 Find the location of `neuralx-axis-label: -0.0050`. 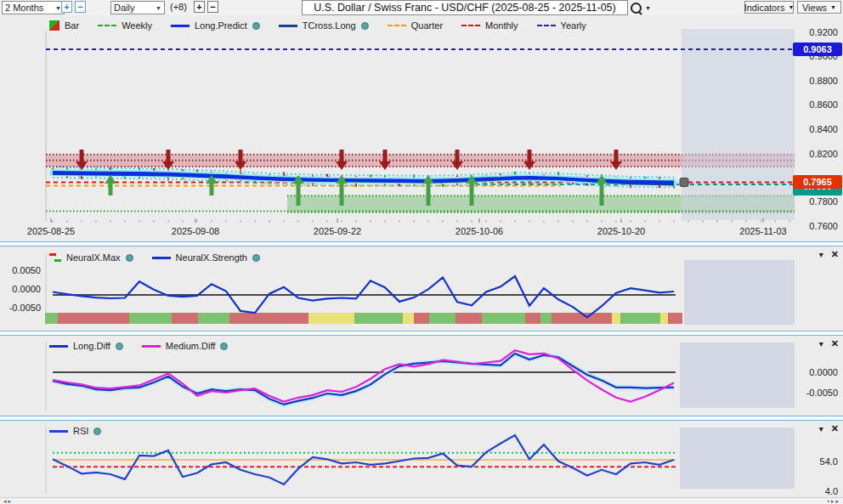

neuralx-axis-label: -0.0050 is located at coordinates (21, 308).